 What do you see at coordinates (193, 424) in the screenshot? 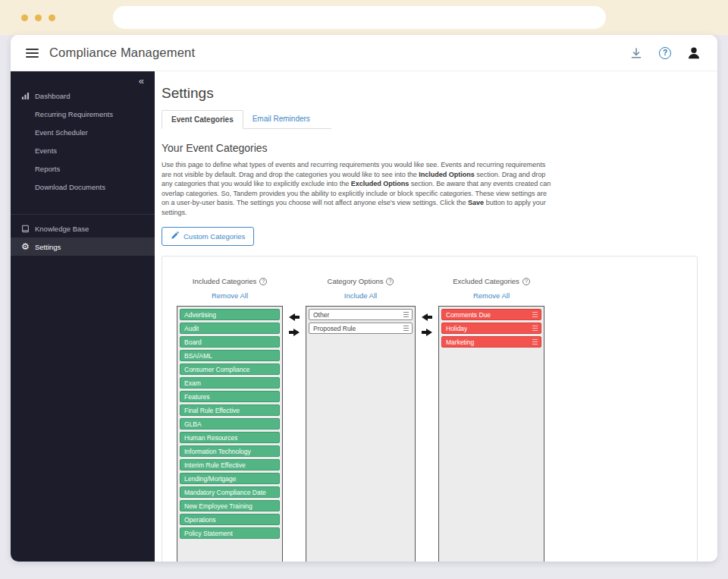
I see `category-label: GLBA` at bounding box center [193, 424].